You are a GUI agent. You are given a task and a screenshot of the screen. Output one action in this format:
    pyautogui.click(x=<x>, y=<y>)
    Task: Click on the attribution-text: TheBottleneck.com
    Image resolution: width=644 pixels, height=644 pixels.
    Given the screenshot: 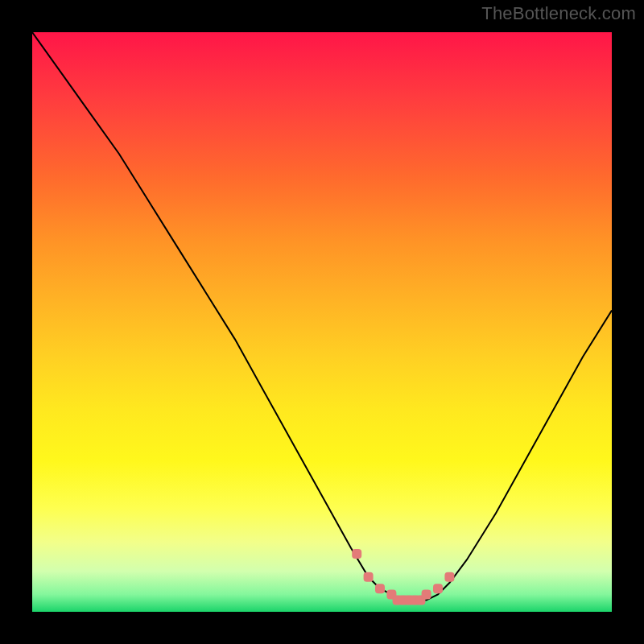 What is the action you would take?
    pyautogui.click(x=559, y=14)
    